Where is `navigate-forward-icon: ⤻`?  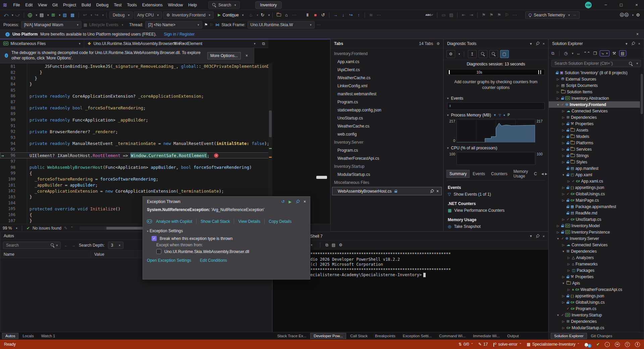
navigate-forward-icon: ⤻ is located at coordinates (18, 15).